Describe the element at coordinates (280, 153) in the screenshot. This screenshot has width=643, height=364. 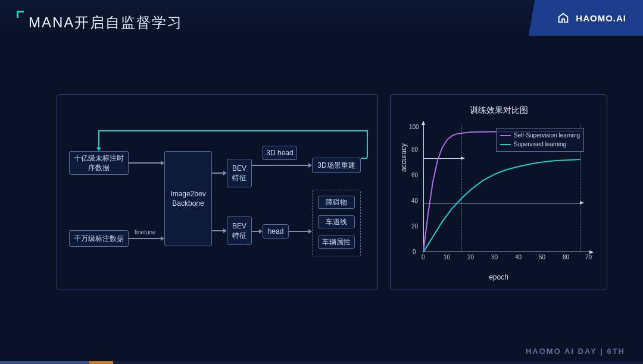
I see `node-3d-head: 3D head` at that location.